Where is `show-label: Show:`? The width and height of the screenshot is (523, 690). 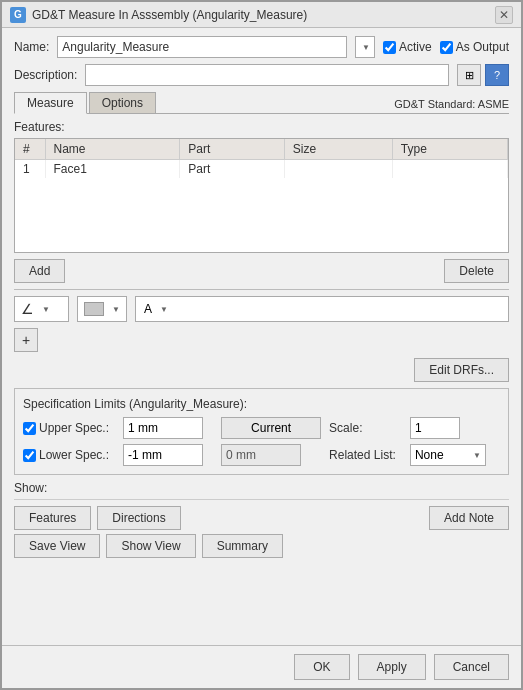 show-label: Show: is located at coordinates (262, 490).